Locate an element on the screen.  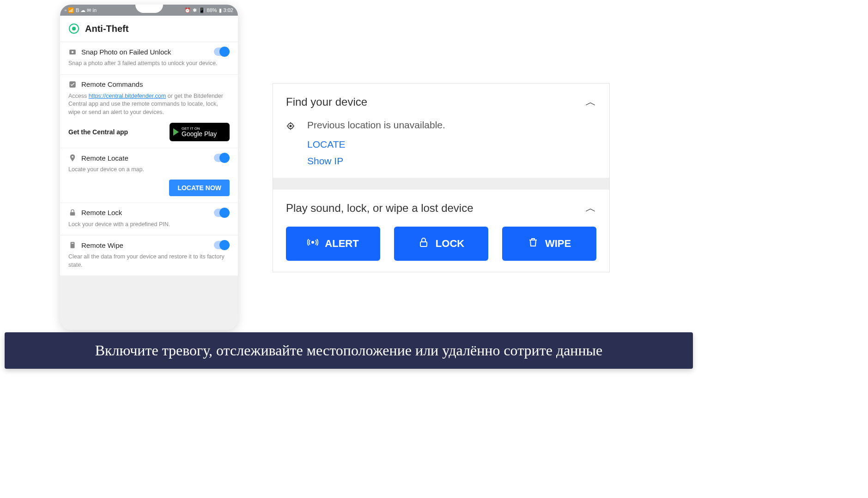
google-play-badge: GET IT ON Google Play is located at coordinates (200, 132).